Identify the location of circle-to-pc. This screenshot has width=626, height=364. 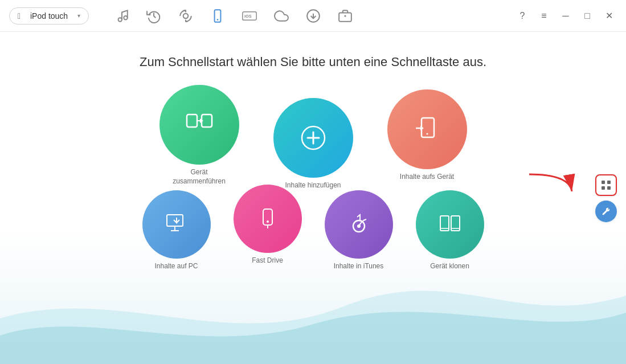
(177, 224).